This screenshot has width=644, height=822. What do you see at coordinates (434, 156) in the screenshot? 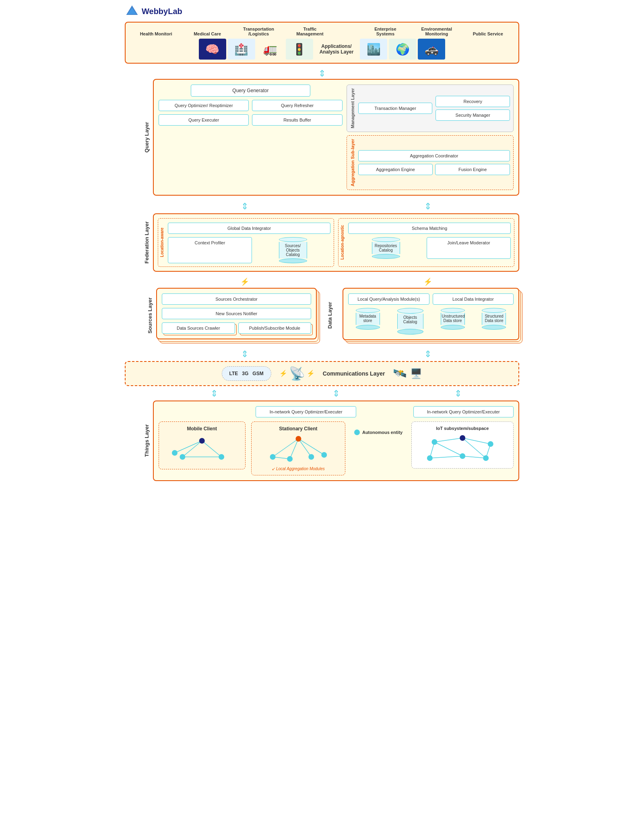
I see `aggregation-coordinator-label: Aggregation Coordinator` at bounding box center [434, 156].